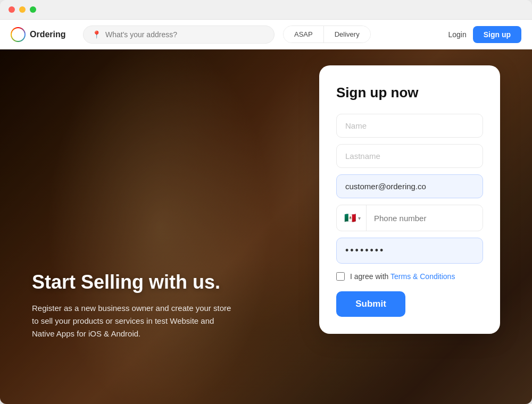  I want to click on phone-flag-selector: 🇲🇽 ▾, so click(352, 218).